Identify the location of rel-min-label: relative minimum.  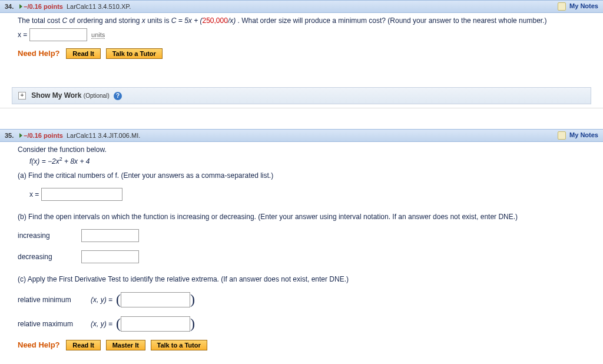
(53, 300).